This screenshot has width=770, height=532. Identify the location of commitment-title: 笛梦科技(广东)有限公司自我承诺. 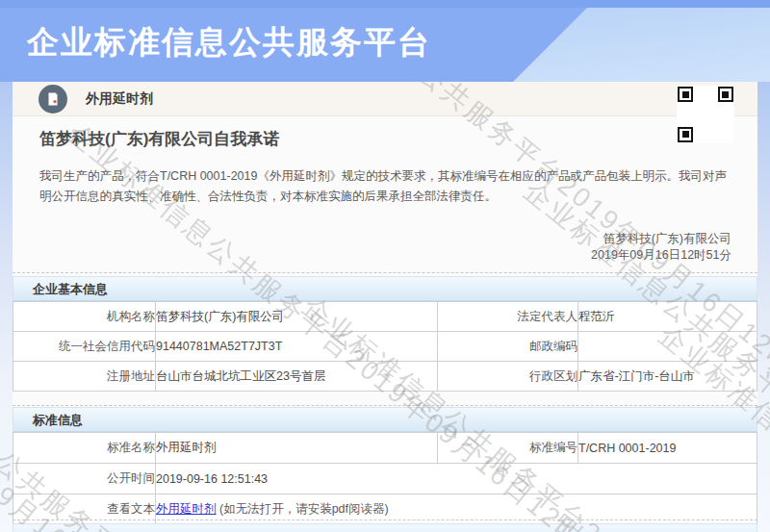
(160, 139).